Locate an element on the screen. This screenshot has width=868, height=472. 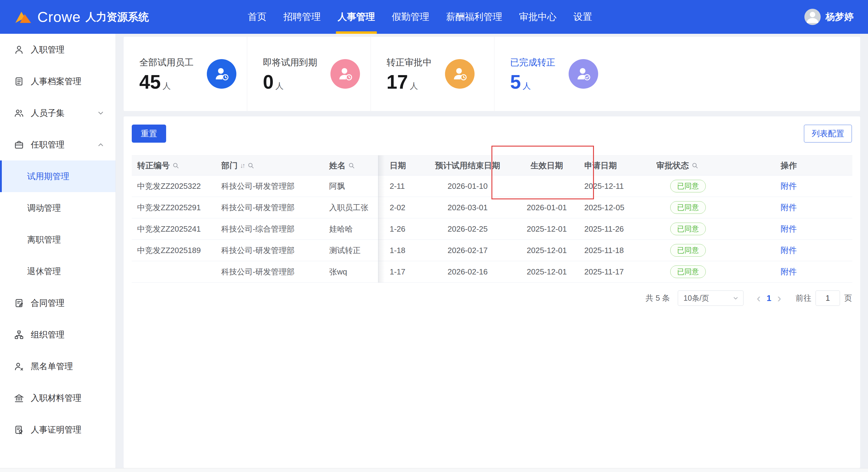
total-count: 共 5 条 is located at coordinates (658, 298).